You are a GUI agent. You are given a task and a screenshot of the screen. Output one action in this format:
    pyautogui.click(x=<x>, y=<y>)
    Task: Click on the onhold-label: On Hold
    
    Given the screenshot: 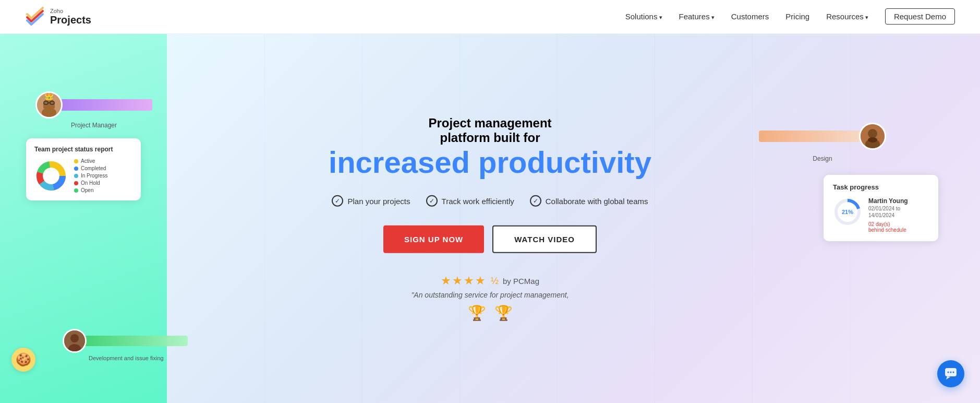 What is the action you would take?
    pyautogui.click(x=91, y=183)
    